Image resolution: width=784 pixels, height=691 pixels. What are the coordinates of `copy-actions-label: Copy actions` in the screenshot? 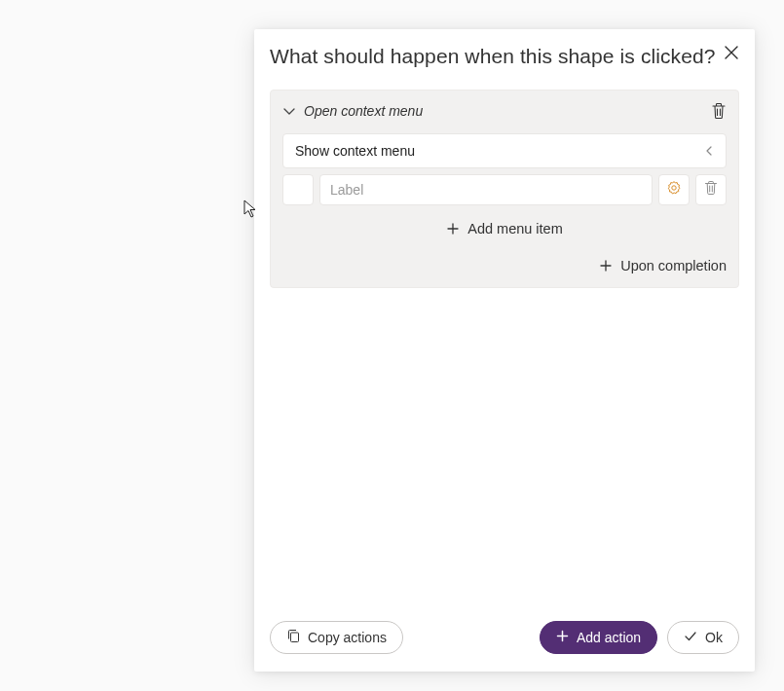 It's located at (347, 637).